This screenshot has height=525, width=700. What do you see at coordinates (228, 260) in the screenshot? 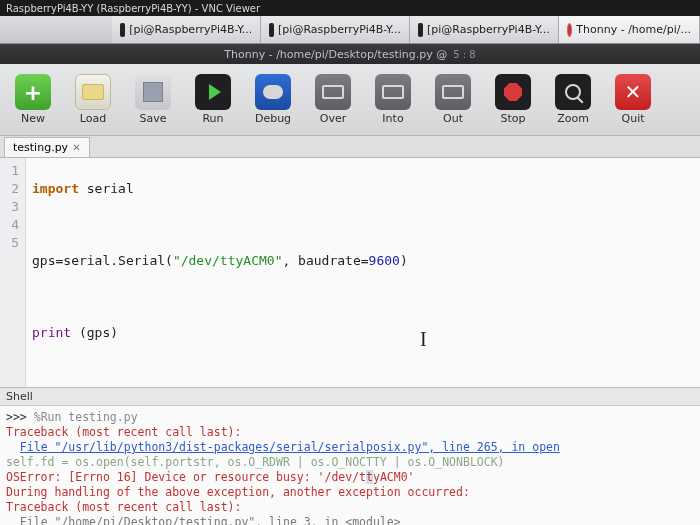
I see `code-string: "/dev/ttyACM0"` at bounding box center [228, 260].